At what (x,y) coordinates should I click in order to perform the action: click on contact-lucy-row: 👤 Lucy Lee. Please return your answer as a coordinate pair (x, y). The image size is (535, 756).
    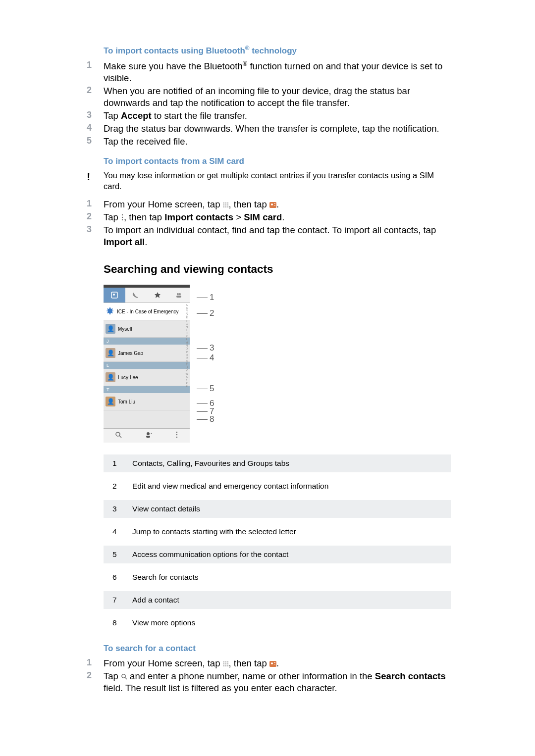
    Looking at the image, I should click on (147, 377).